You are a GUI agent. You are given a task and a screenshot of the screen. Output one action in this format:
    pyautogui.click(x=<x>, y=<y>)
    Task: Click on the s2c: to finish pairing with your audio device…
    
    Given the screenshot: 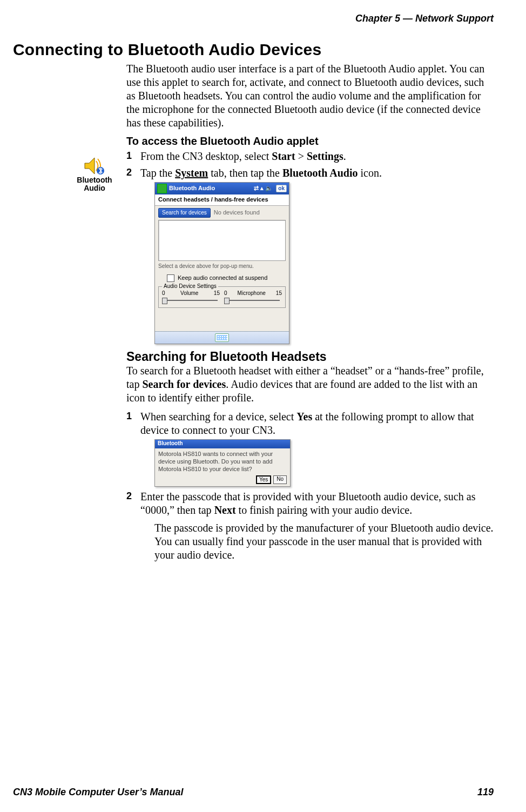 What is the action you would take?
    pyautogui.click(x=324, y=510)
    